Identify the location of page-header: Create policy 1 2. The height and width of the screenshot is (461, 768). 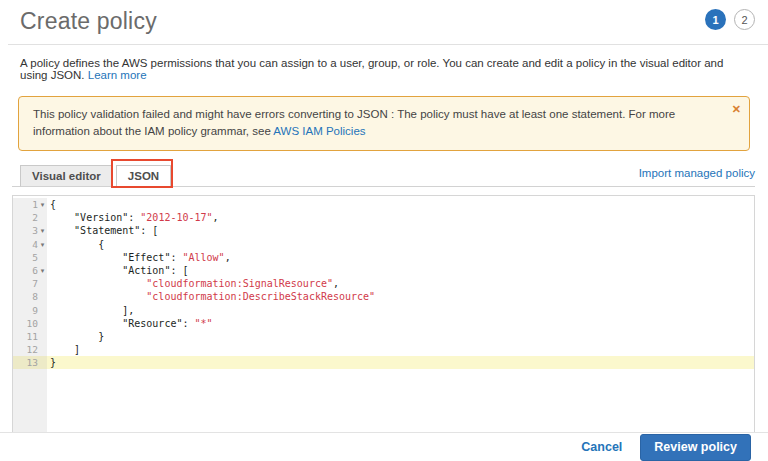
(384, 18).